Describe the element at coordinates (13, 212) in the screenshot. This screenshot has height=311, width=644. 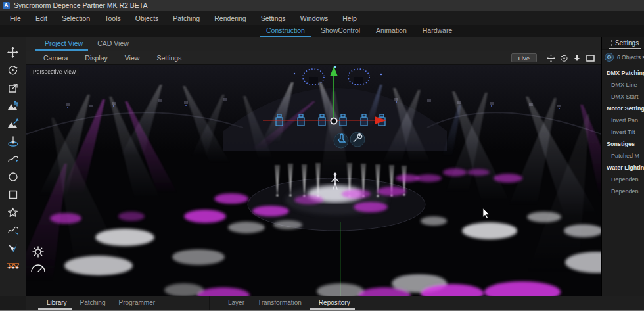
I see `star-tool-icon` at that location.